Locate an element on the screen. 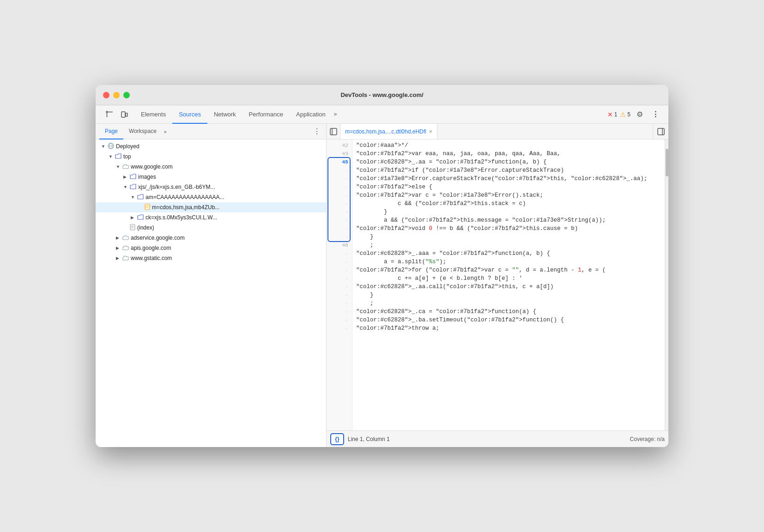 The image size is (764, 532). tree-item-label: adservice.google.com is located at coordinates (158, 238).